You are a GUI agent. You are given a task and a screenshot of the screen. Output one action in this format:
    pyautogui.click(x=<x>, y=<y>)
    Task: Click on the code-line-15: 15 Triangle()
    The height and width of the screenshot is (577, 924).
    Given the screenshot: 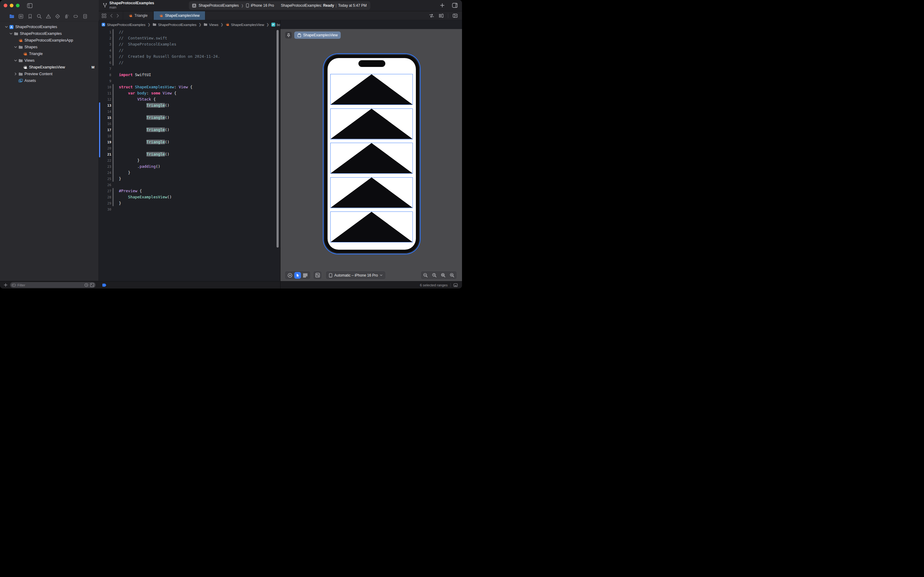 What is the action you would take?
    pyautogui.click(x=189, y=118)
    